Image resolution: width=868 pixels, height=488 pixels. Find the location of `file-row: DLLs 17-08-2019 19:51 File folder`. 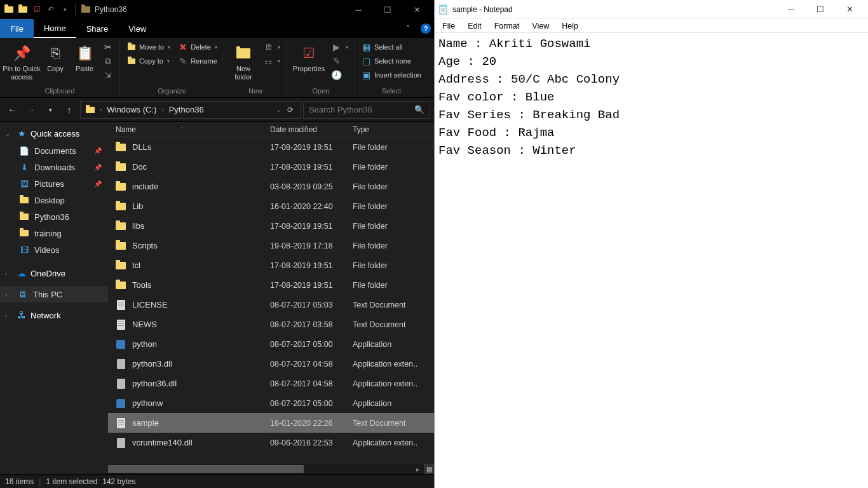

file-row: DLLs 17-08-2019 19:51 File folder is located at coordinates (271, 147).